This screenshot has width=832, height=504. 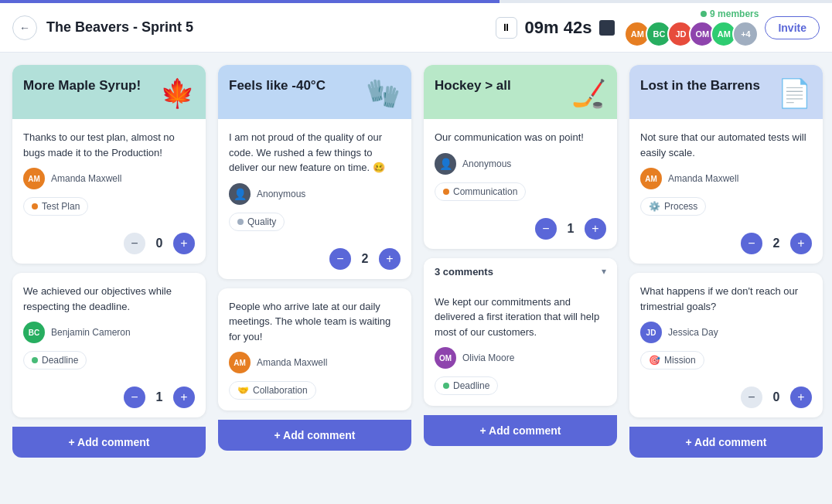 What do you see at coordinates (726, 345) in the screenshot?
I see `card-4-2: What happens if we don't reach our trime…` at bounding box center [726, 345].